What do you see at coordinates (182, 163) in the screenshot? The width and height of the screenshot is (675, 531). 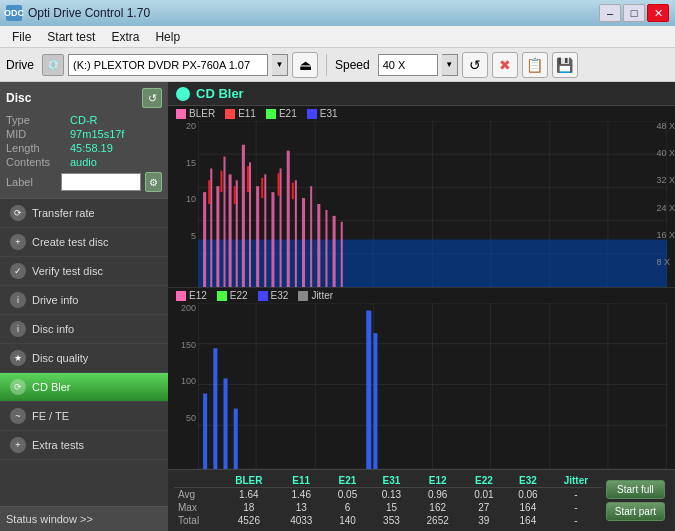 I see `y-label-15: 15` at bounding box center [182, 163].